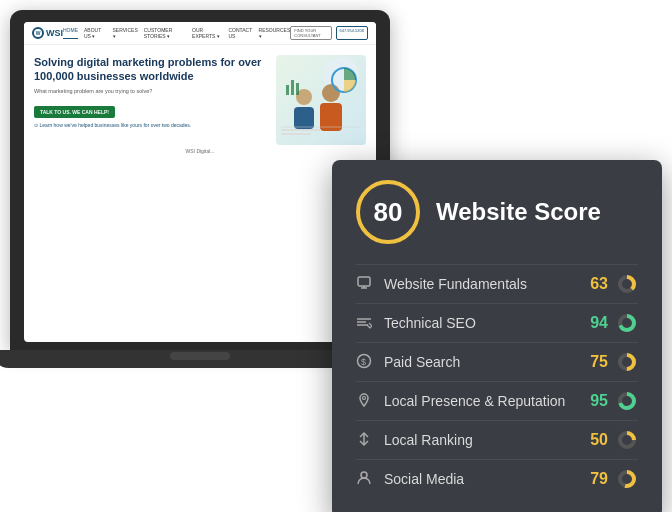 The width and height of the screenshot is (672, 512). Describe the element at coordinates (388, 212) in the screenshot. I see `score-circle: 80` at that location.